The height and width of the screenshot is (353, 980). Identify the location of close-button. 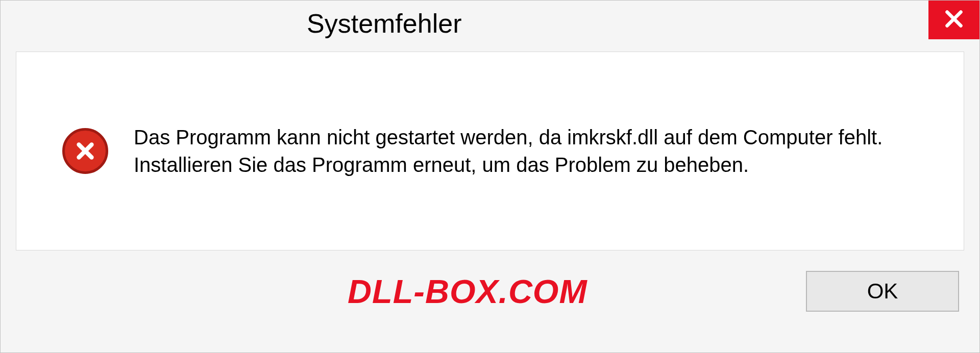
(954, 20).